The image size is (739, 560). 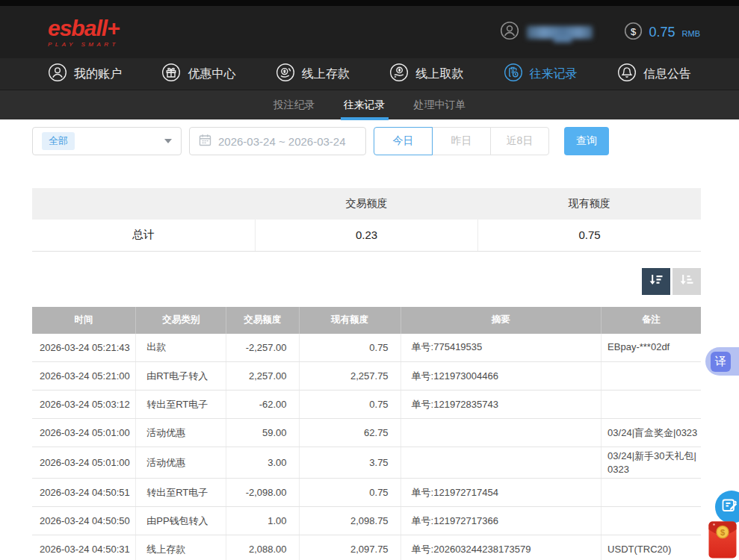 I want to click on cell-summary: 单号:121973004466, so click(x=501, y=376).